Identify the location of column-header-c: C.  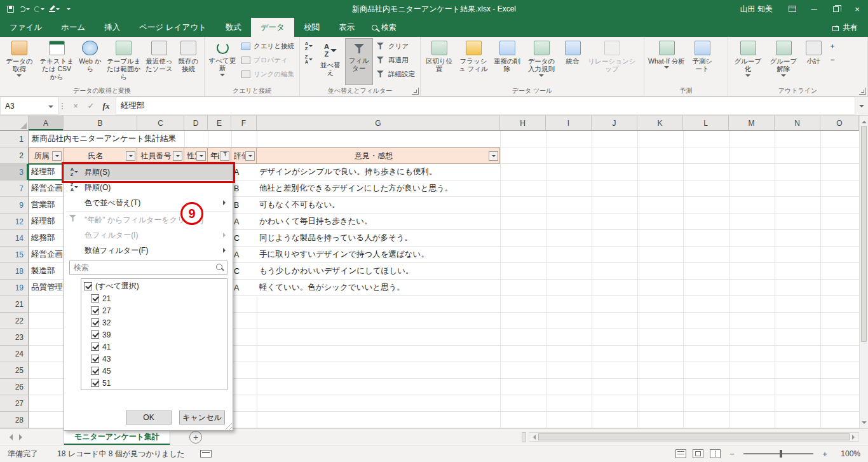
(161, 123).